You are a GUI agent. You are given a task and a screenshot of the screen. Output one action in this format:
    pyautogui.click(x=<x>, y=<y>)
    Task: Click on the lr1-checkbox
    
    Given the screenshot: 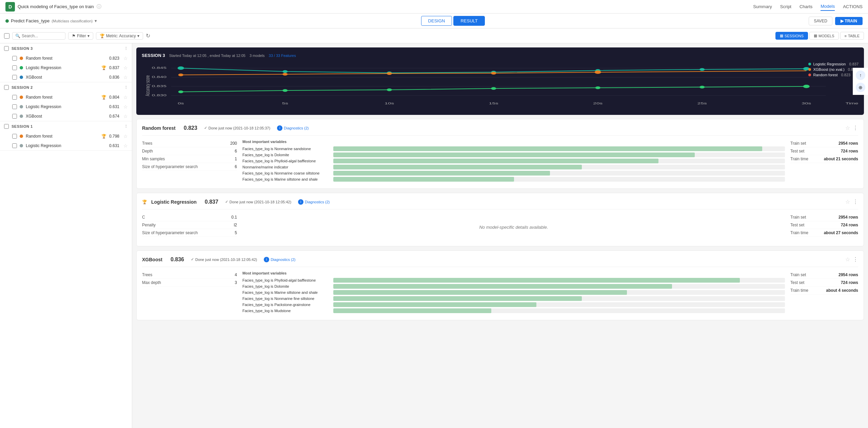 What is the action you would take?
    pyautogui.click(x=15, y=146)
    